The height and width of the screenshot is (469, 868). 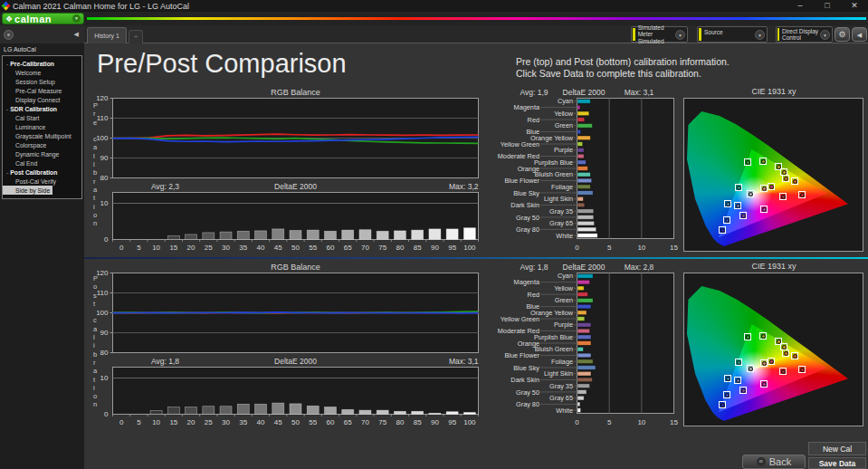 I want to click on save-data-button: Save Data, so click(x=837, y=464).